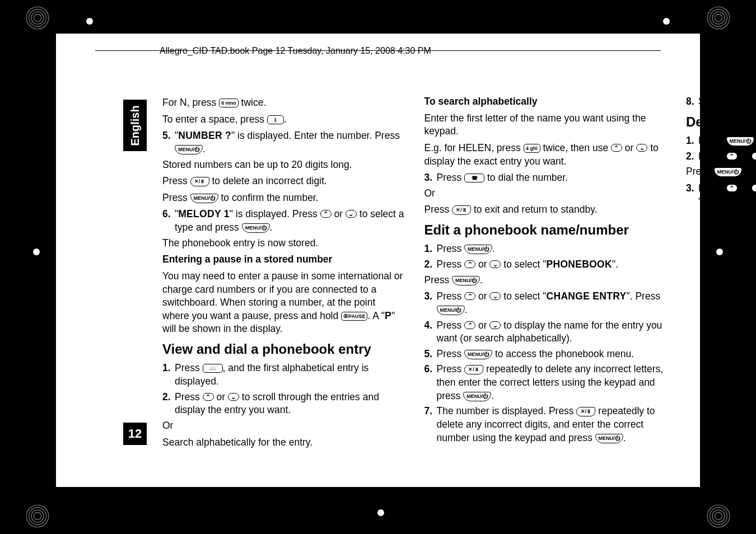 Image resolution: width=756 pixels, height=534 pixels. Describe the element at coordinates (721, 141) in the screenshot. I see `del-step-1: 1. Press MENU/⏻.` at that location.